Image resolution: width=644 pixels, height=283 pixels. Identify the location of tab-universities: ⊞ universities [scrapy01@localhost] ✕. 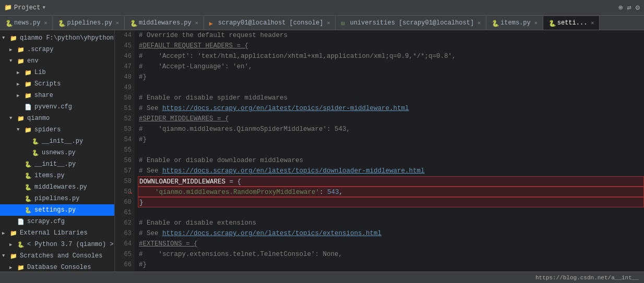
(411, 23).